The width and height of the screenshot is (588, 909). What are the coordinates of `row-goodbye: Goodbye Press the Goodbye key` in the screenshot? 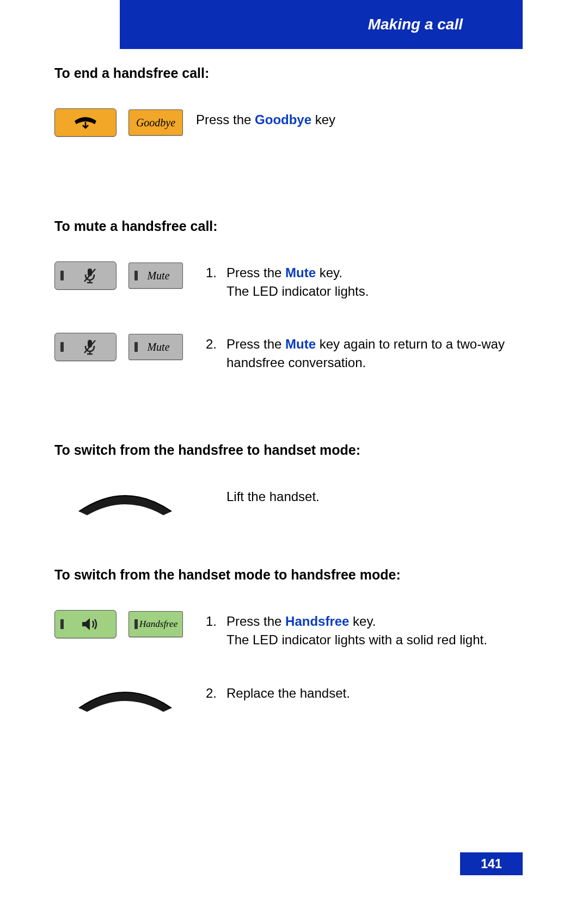 It's located at (294, 123).